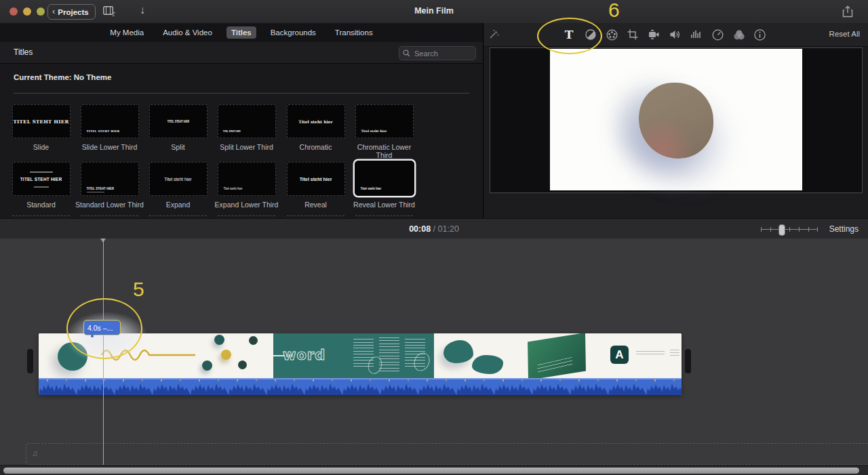  I want to click on background-music-track: ♫, so click(447, 454).